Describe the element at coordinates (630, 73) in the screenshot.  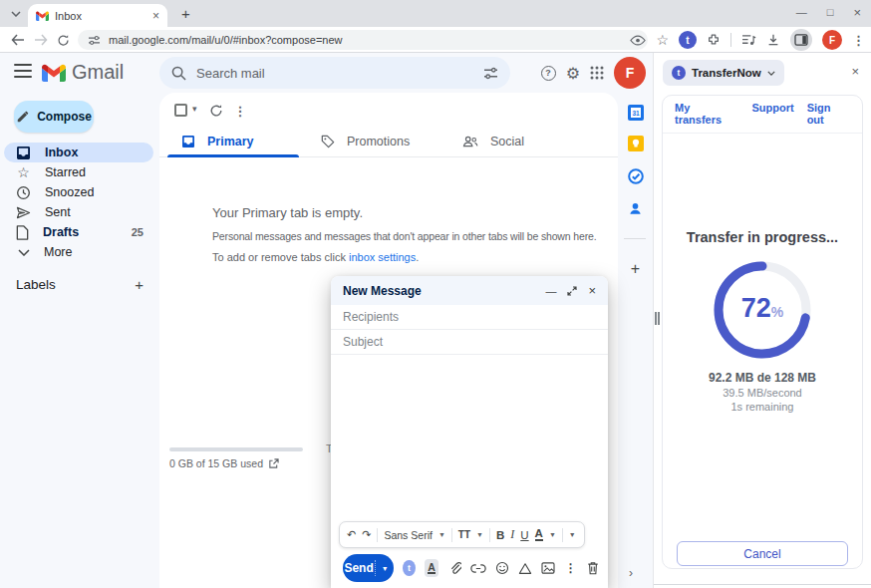
I see `gmail-profile-avatar: F` at that location.